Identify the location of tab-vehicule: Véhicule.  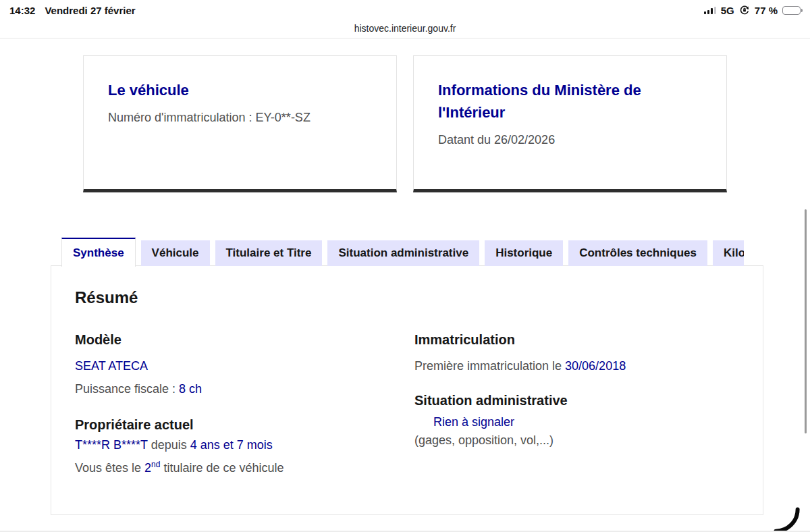
(176, 253).